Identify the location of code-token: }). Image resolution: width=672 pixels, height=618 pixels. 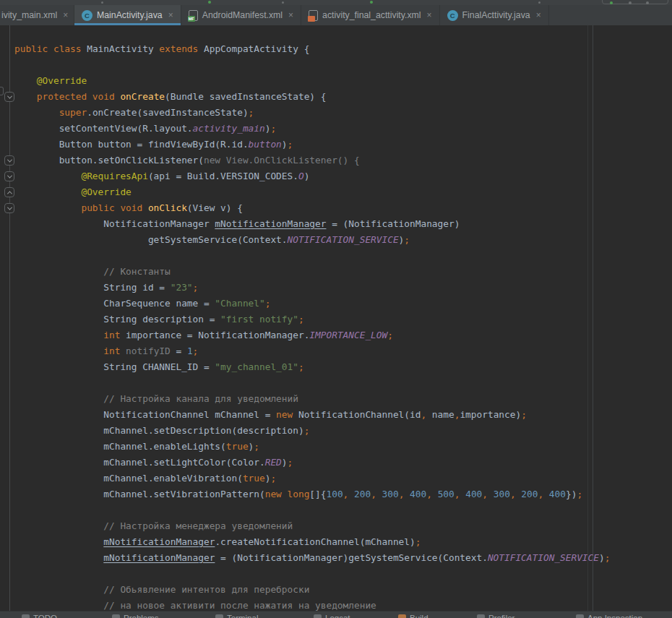
(571, 494).